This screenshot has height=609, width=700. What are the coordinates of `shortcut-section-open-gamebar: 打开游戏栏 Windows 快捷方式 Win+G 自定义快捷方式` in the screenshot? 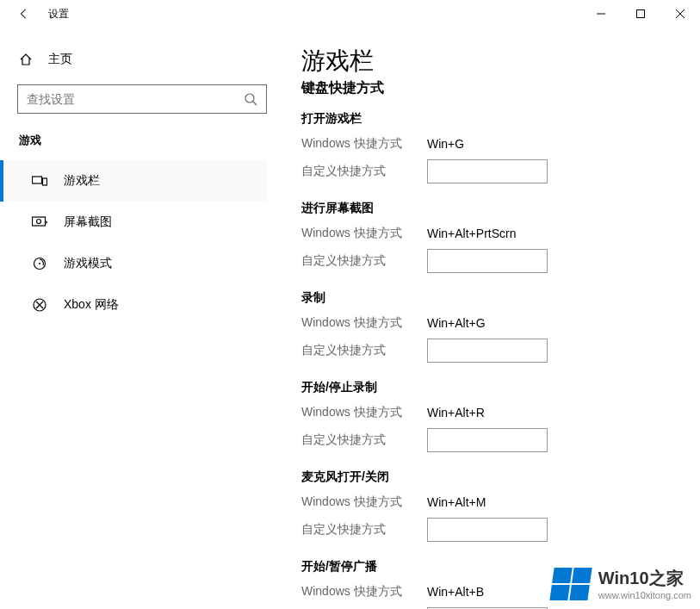 It's located at (487, 148).